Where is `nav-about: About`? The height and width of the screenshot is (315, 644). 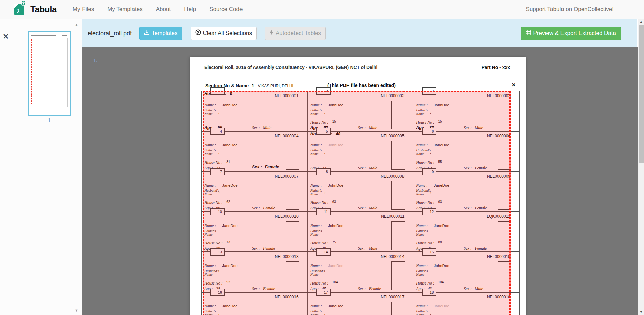 nav-about: About is located at coordinates (163, 9).